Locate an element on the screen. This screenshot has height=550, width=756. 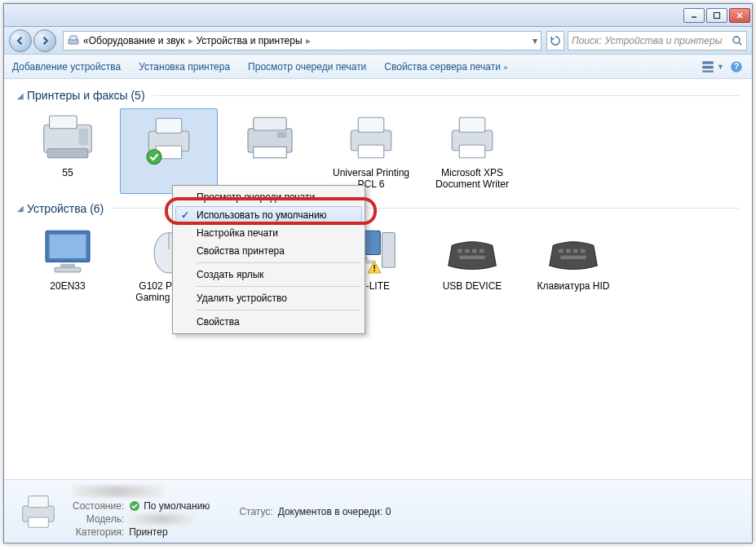
group-header-devices: ◢ Устройства (6) is located at coordinates (378, 209).